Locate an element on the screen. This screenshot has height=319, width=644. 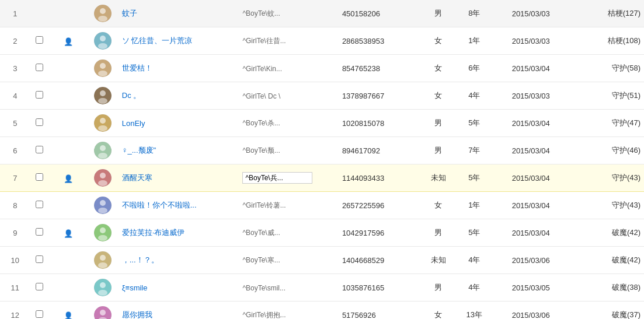
name-cell: ソ 忆往昔、一片荒凉 is located at coordinates (179, 41).